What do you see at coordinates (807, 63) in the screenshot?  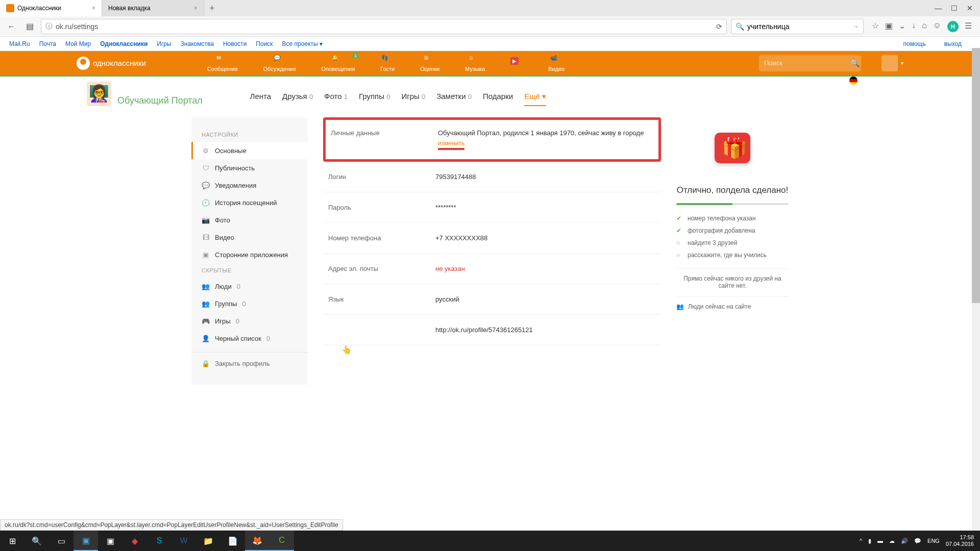 I see `ok-search-input` at bounding box center [807, 63].